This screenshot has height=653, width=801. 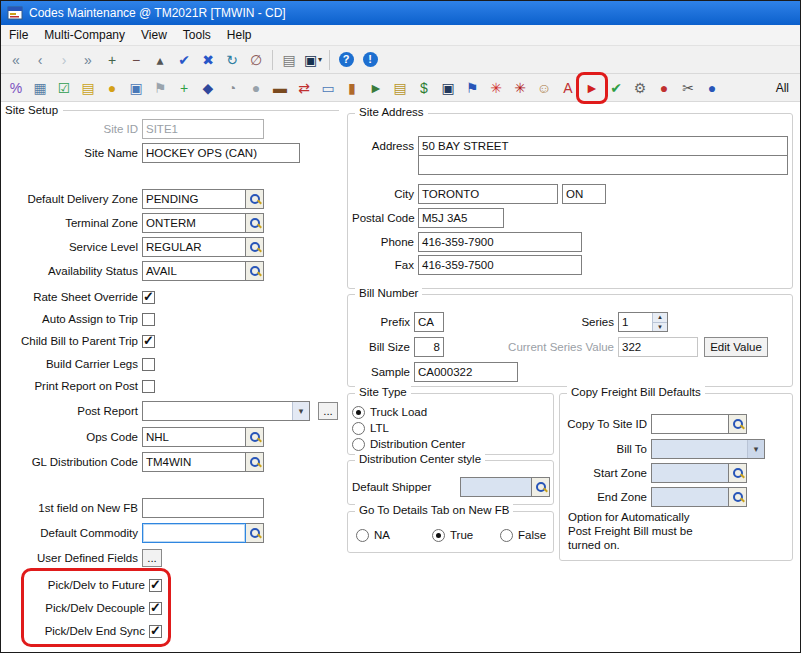 What do you see at coordinates (448, 88) in the screenshot?
I see `monitor-icon: ▣` at bounding box center [448, 88].